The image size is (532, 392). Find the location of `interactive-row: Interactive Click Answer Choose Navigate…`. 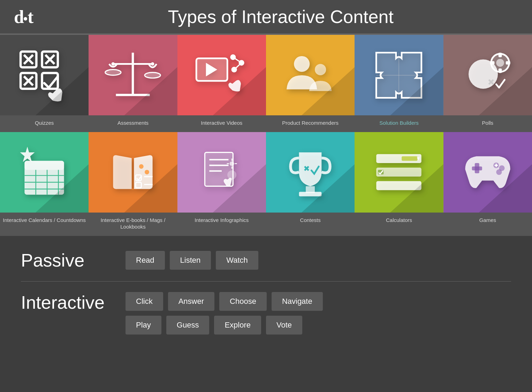

interactive-row: Interactive Click Answer Choose Navigate… is located at coordinates (266, 313).